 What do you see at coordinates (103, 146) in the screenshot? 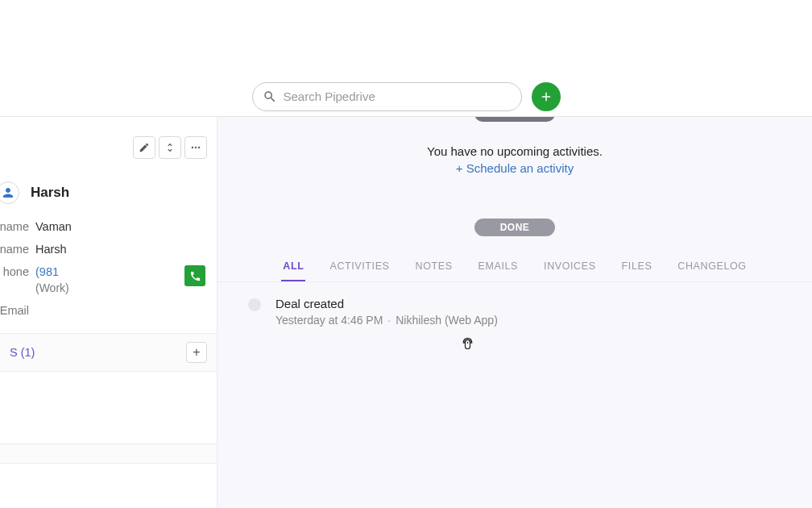
I see `card-action-row` at bounding box center [103, 146].